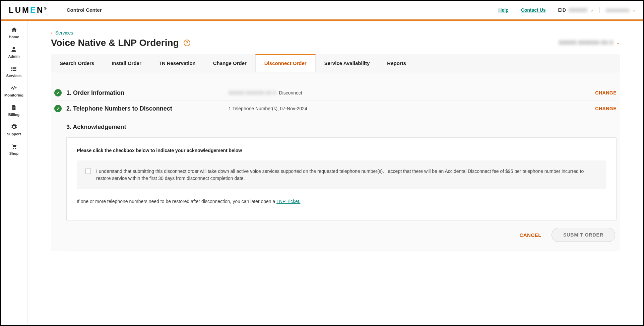 This screenshot has width=644, height=326. What do you see at coordinates (586, 43) in the screenshot?
I see `account-selector-value: XXXXX XXXXXX XX X` at bounding box center [586, 43].